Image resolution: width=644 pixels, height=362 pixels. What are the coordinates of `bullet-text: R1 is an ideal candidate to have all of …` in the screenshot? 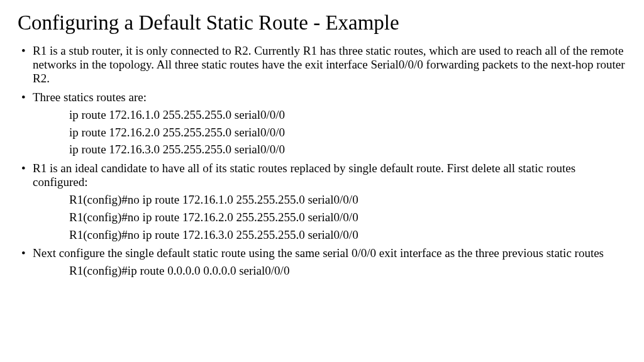 It's located at (304, 175).